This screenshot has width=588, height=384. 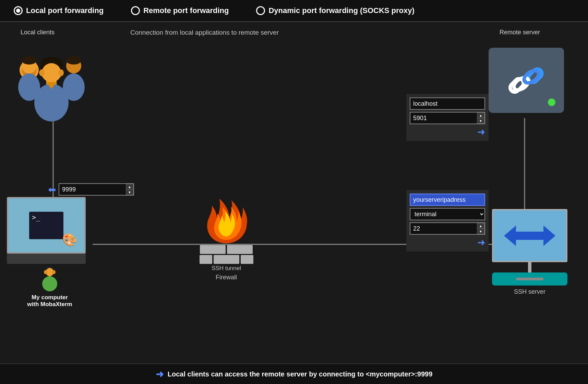 What do you see at coordinates (447, 229) in the screenshot?
I see `ssh-port-row: ▲ ▼` at bounding box center [447, 229].